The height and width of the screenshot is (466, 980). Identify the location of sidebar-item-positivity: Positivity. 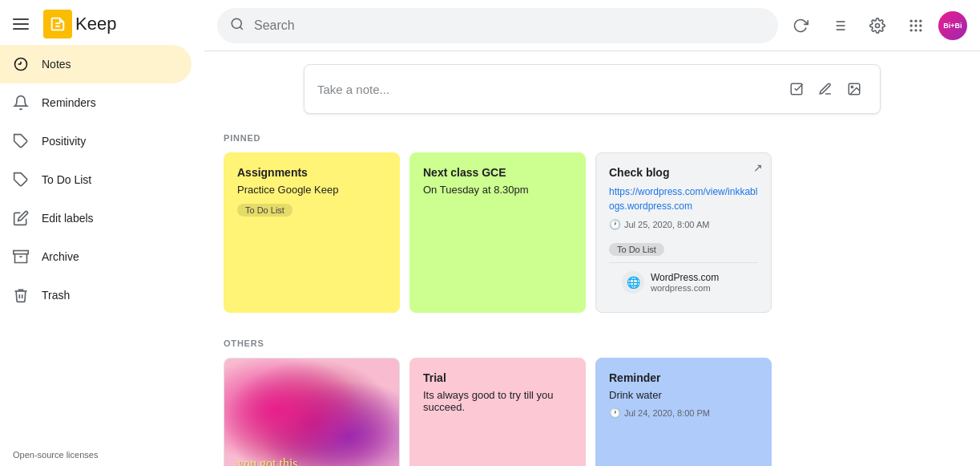
(96, 141).